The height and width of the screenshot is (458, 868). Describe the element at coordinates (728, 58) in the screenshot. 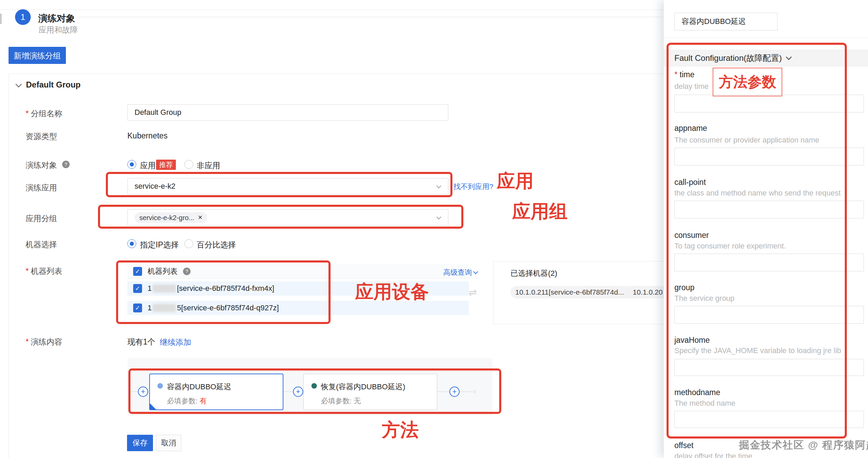

I see `fault-config-section-title: Fault Configuration(故障配置)` at that location.